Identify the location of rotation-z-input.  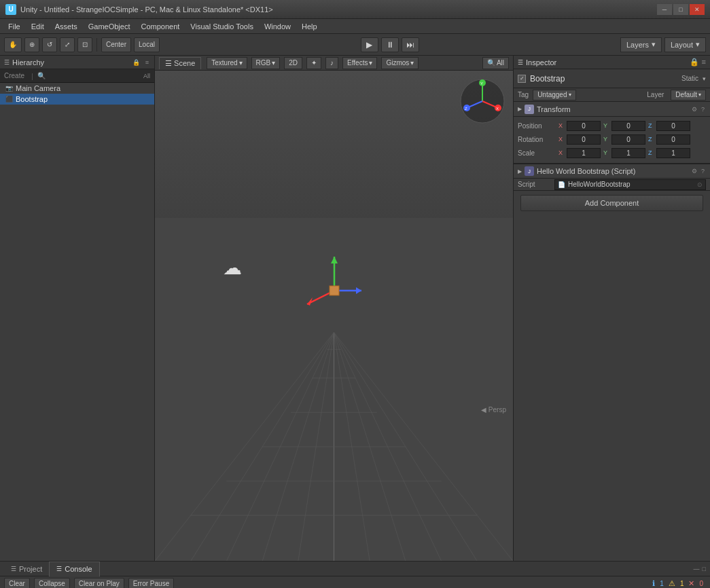
(673, 140).